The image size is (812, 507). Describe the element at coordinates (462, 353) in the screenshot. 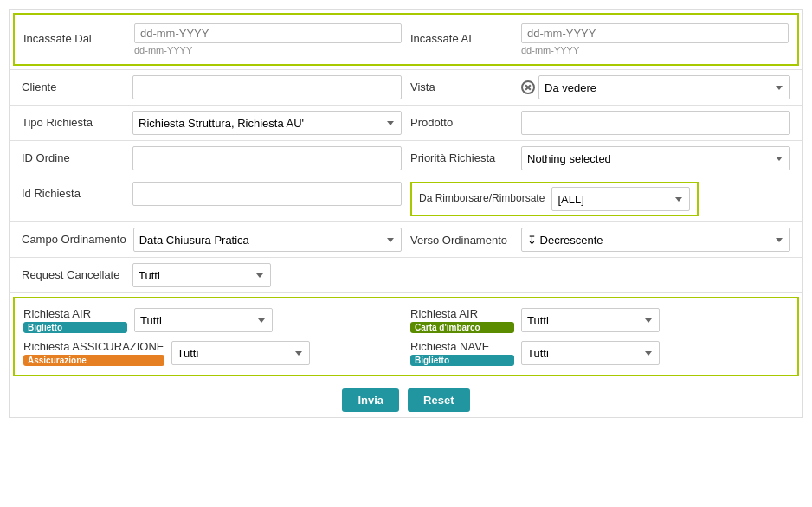

I see `nave-label-group: Richiesta NAVE Biglietto` at that location.